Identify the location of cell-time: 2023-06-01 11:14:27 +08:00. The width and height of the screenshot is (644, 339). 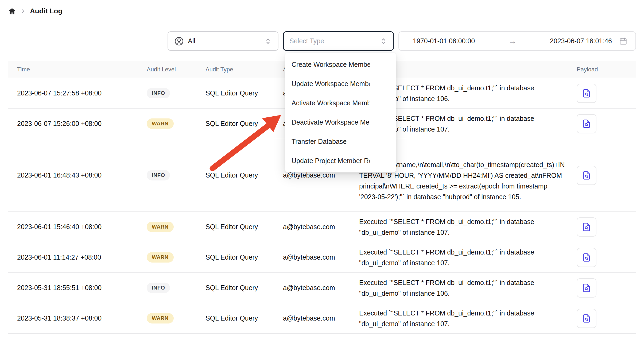
(73, 257).